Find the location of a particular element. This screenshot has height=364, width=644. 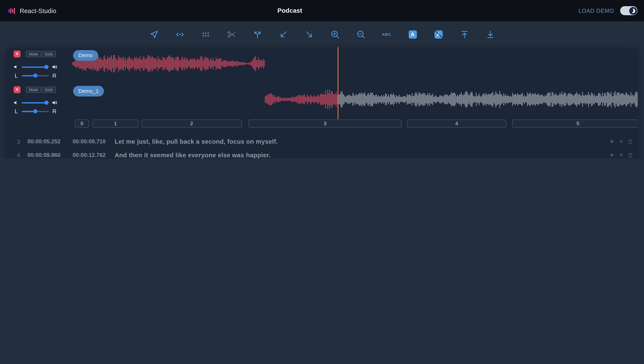

segment-index: 3 is located at coordinates (16, 142).